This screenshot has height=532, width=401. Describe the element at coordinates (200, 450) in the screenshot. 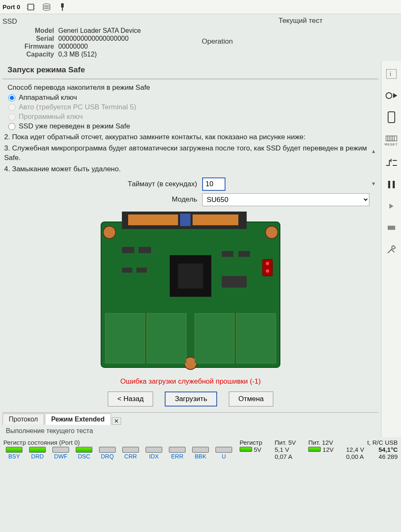

I see `footer-registers: Регистр состояния (Port 0) BSYDRDDWFDSCD…` at that location.